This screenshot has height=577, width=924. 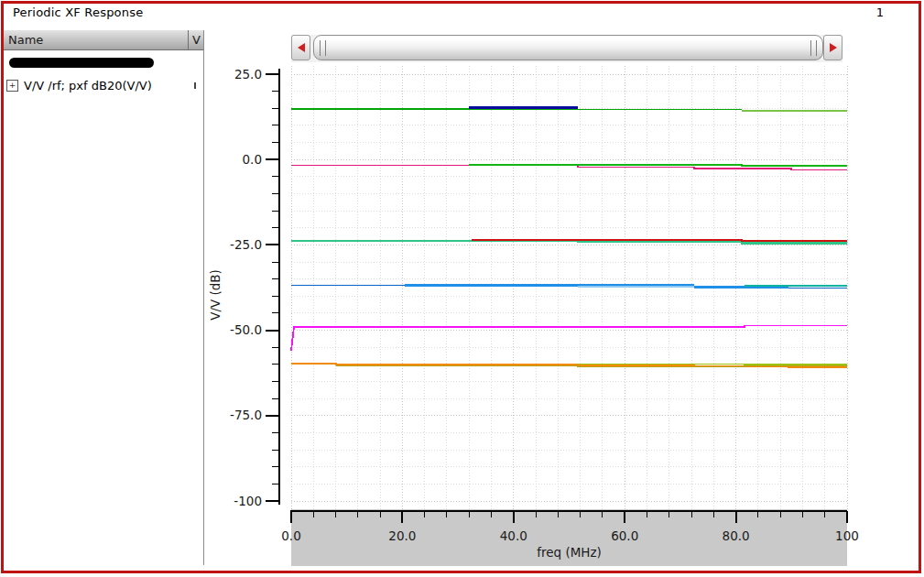 What do you see at coordinates (245, 415) in the screenshot?
I see `y-tick-label: -75.0` at bounding box center [245, 415].